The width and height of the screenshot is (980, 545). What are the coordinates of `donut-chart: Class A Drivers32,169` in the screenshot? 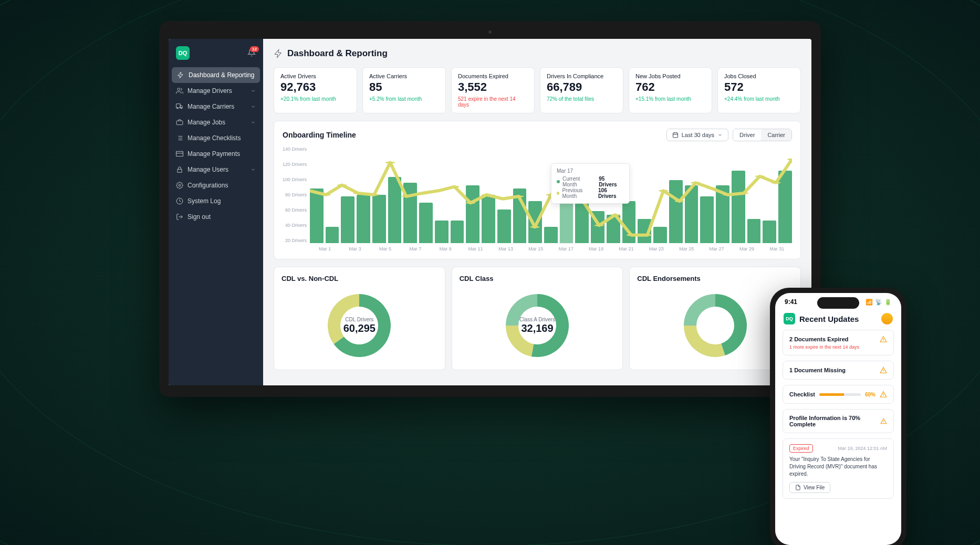 It's located at (538, 326).